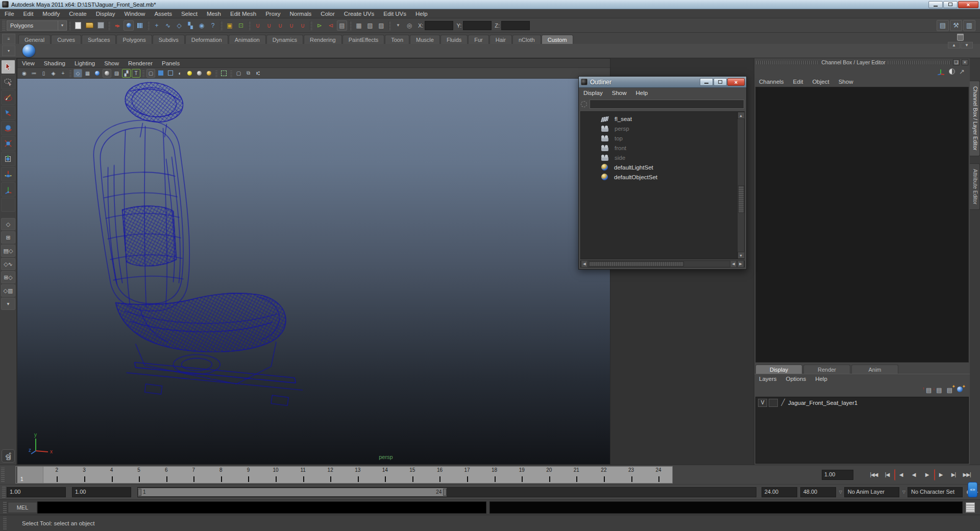 The image size is (980, 531). I want to click on move-tool-button, so click(8, 113).